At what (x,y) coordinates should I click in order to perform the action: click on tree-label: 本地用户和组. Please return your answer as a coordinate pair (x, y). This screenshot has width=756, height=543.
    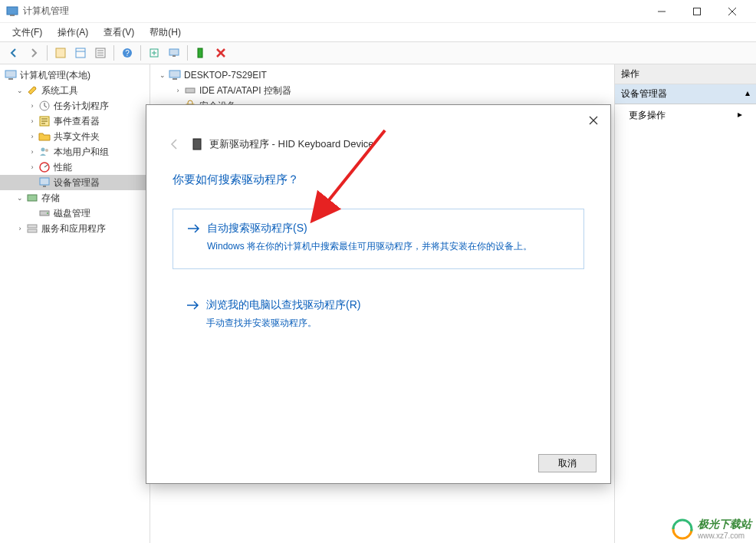
    Looking at the image, I should click on (81, 152).